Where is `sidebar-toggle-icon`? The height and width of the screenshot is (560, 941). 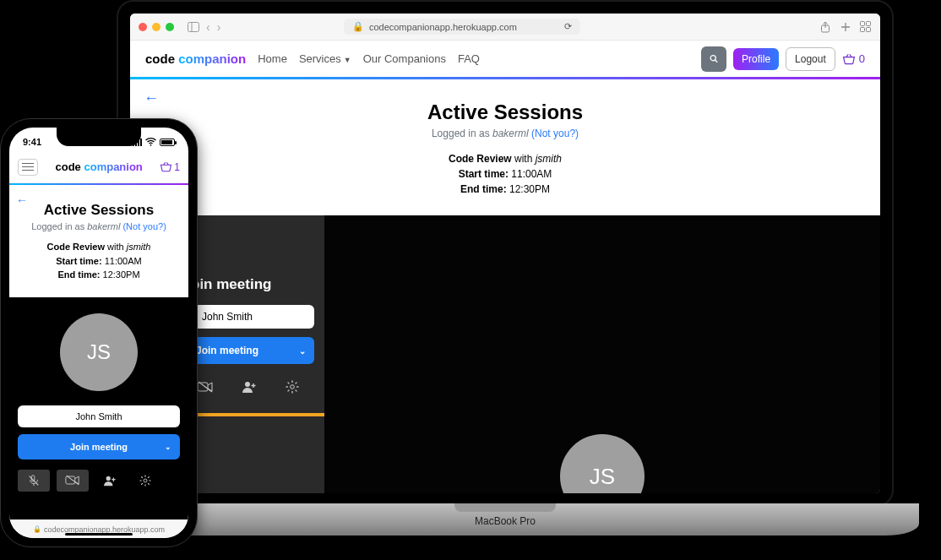 sidebar-toggle-icon is located at coordinates (193, 27).